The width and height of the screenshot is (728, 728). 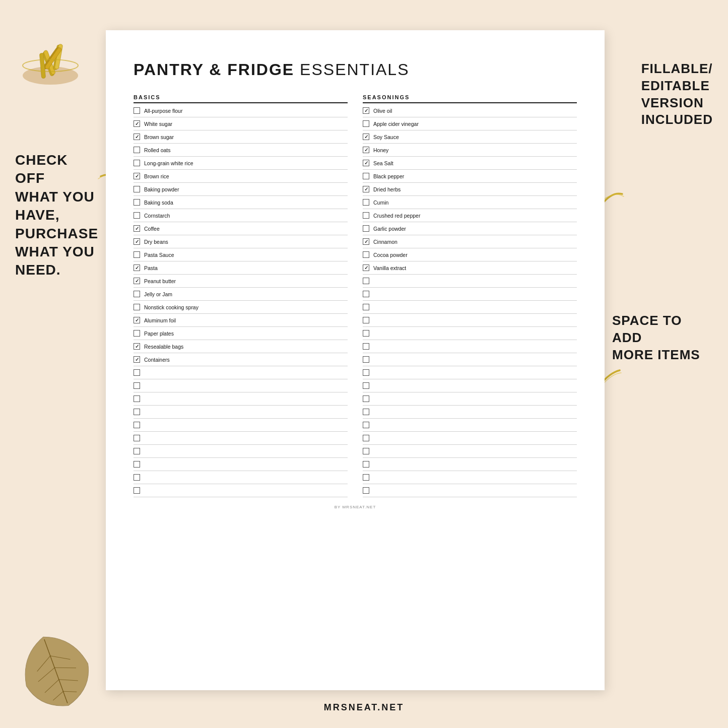 What do you see at coordinates (241, 216) in the screenshot?
I see `basics-item: Cornstarch` at bounding box center [241, 216].